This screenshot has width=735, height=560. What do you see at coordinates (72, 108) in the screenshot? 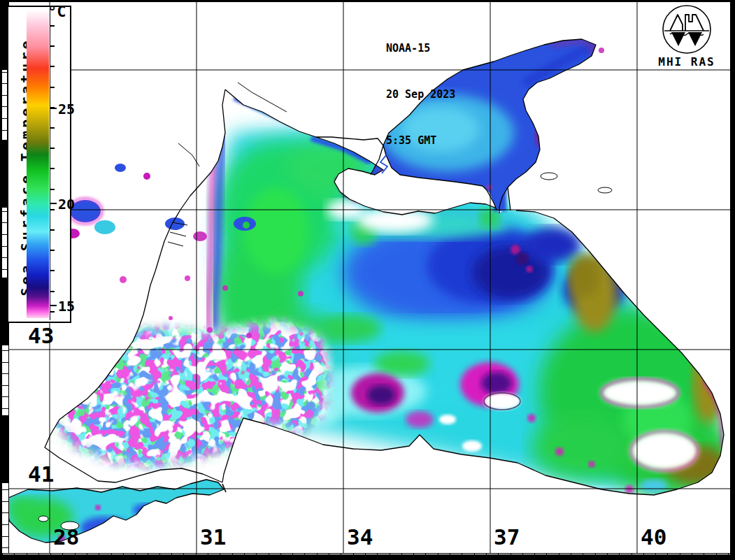
I see `colorbar-tick-label-25: 25` at bounding box center [72, 108].